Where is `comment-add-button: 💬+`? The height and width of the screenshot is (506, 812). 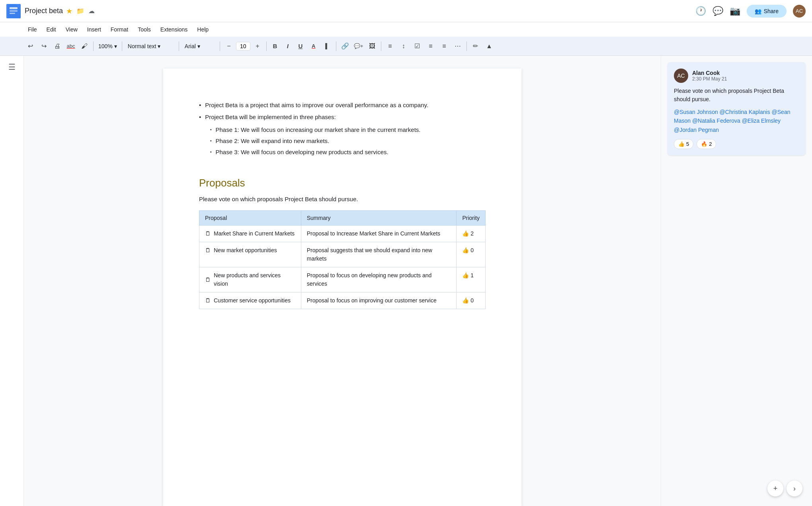 comment-add-button: 💬+ is located at coordinates (359, 46).